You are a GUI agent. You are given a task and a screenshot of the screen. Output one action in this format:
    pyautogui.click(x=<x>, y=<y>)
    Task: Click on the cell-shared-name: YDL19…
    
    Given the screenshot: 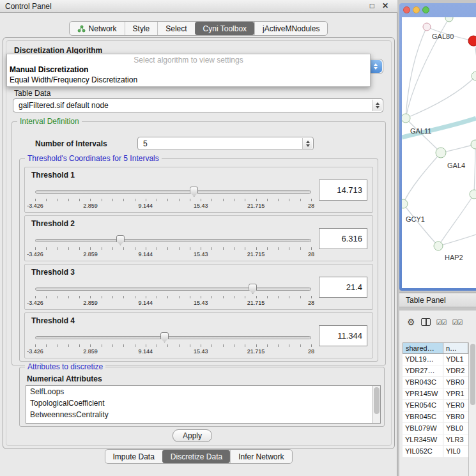 What is the action you would take?
    pyautogui.click(x=423, y=360)
    